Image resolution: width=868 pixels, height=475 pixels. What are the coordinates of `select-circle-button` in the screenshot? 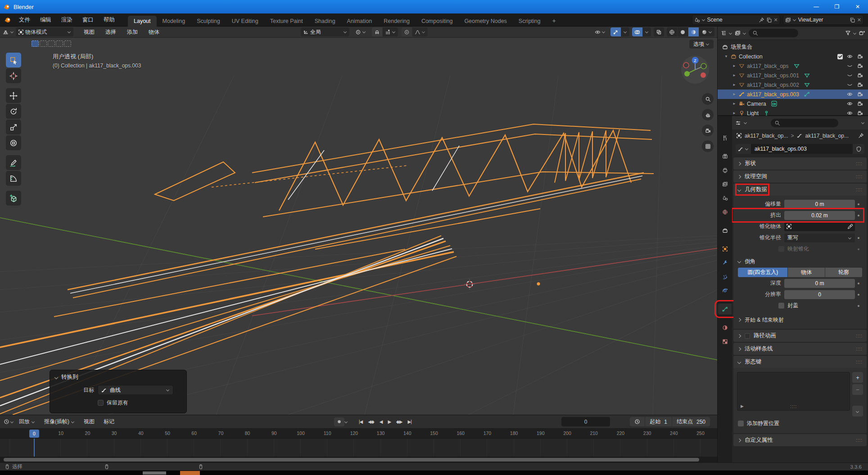 It's located at (51, 44).